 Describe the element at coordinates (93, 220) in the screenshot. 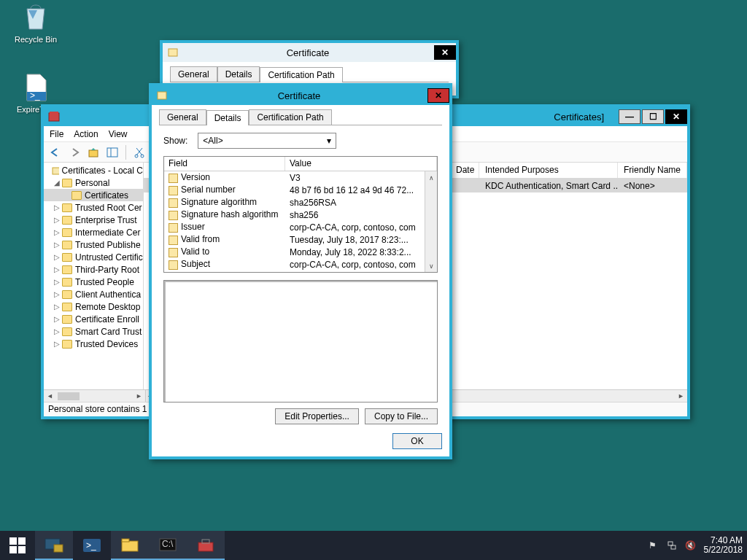

I see `tree-item: ▷Enterprise Trust` at that location.